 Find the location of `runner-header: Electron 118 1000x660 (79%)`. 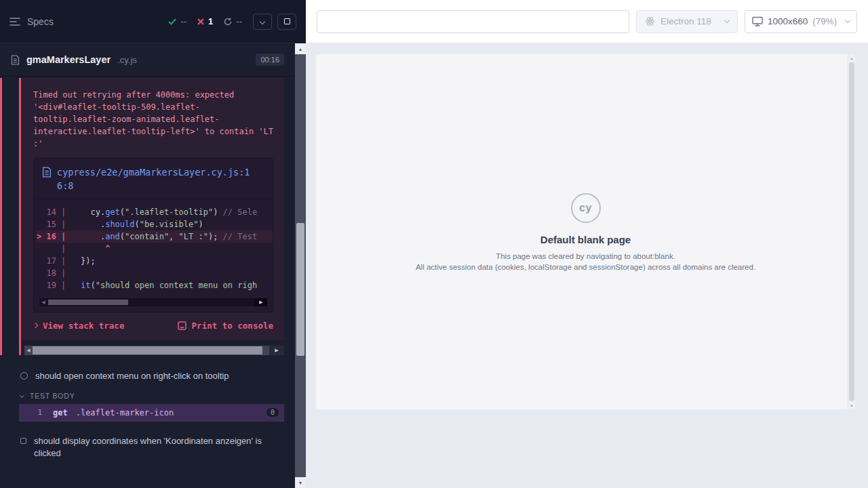

runner-header: Electron 118 1000x660 (79%) is located at coordinates (587, 22).